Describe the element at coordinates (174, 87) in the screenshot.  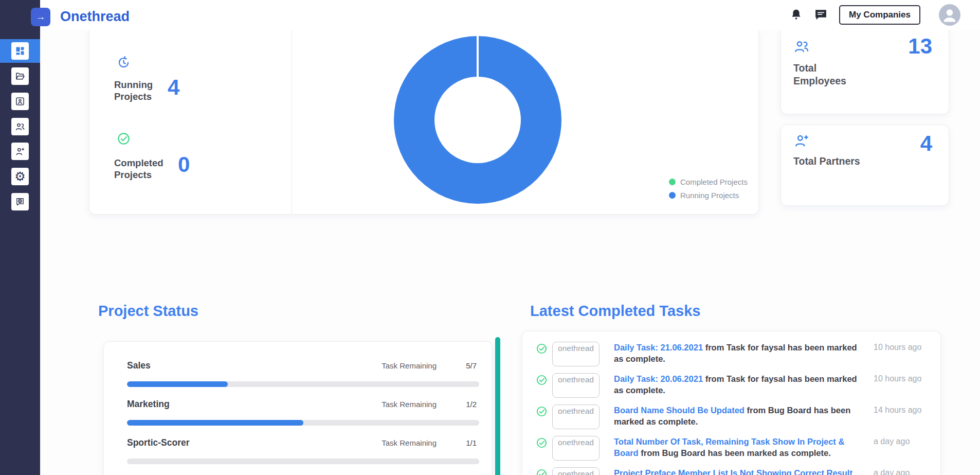
I see `running-projects-value: 4` at that location.